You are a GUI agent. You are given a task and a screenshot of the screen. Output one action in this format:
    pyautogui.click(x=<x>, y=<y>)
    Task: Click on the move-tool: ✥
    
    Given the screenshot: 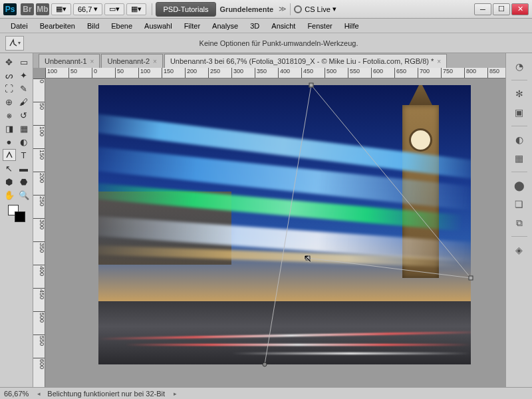 What is the action you would take?
    pyautogui.click(x=9, y=62)
    